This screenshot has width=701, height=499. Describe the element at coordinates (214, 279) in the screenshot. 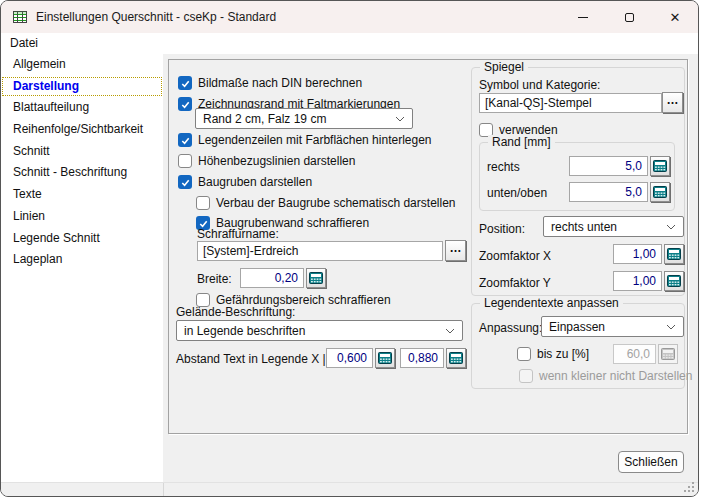

I see `breite-label: Breite:` at that location.